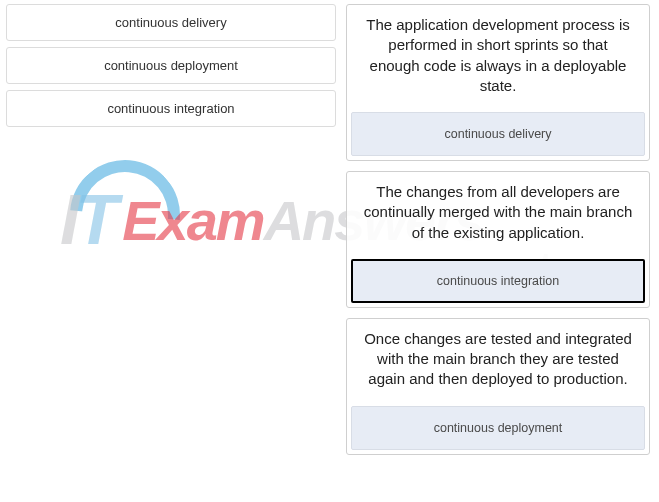  I want to click on match-card: Once changes are tested and integrated w…, so click(498, 386).